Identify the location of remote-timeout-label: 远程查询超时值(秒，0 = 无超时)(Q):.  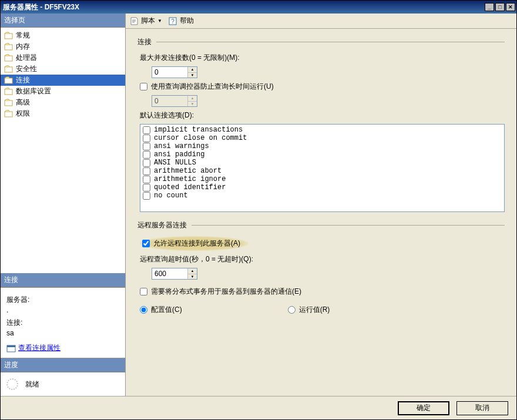
(322, 260).